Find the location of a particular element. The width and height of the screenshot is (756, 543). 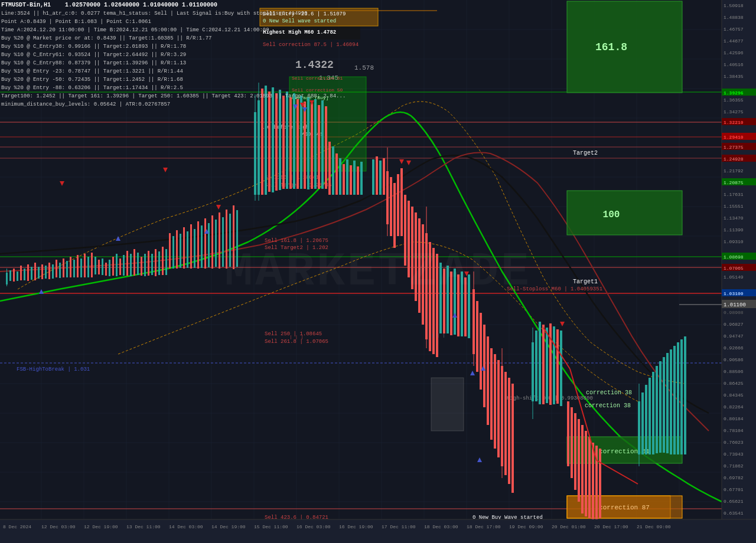

svg-text: 12 Dec 19:00 is located at coordinates (101, 526).